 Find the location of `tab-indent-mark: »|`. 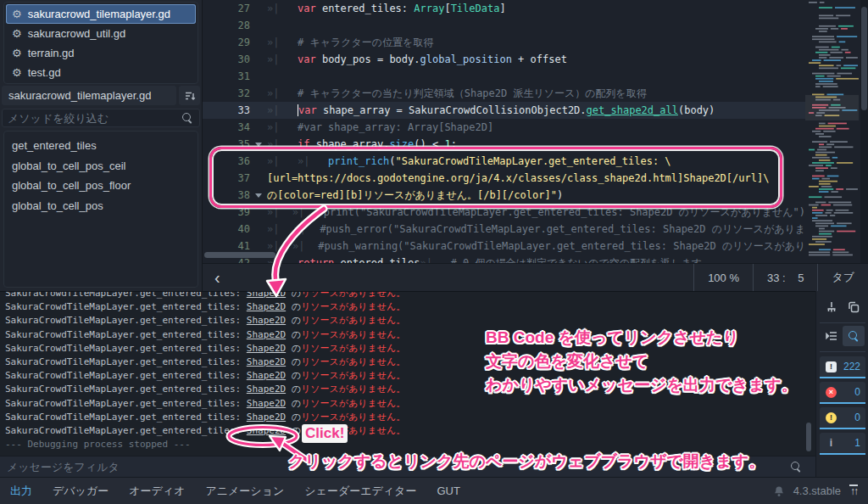

tab-indent-mark: »| is located at coordinates (307, 229).